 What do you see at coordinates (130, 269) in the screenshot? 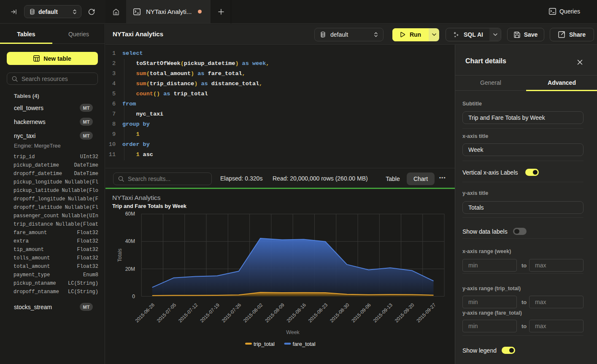
I see `svg-text: 20M` at bounding box center [130, 269].